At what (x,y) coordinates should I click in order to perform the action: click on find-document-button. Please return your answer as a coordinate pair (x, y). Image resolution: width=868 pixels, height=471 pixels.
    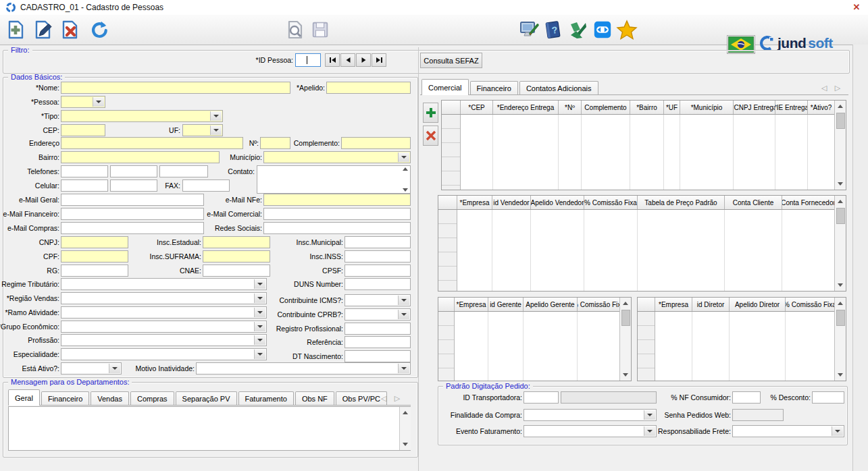
    Looking at the image, I should click on (295, 30).